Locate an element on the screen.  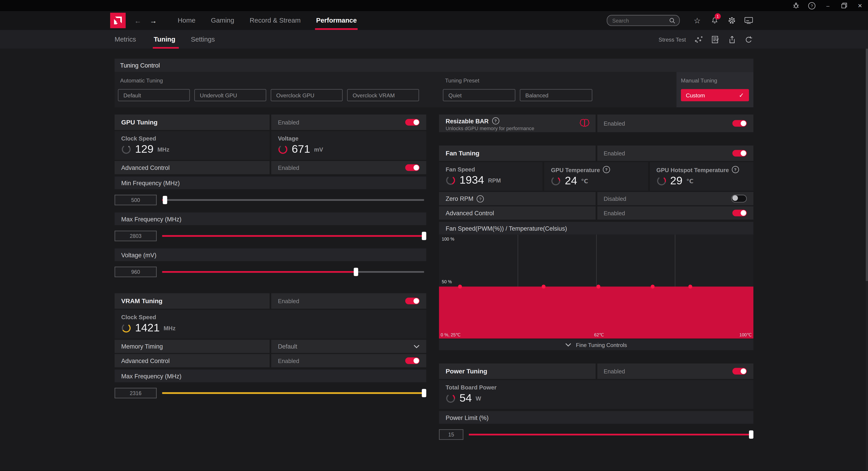
fan-advanced-state-label: Enabled is located at coordinates (615, 213).